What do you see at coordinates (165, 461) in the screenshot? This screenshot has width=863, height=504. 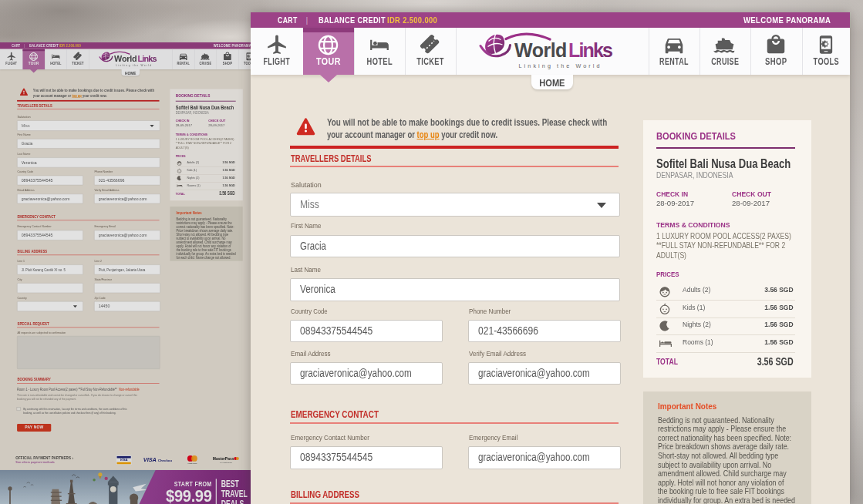 I see `svg-text: Checkout` at bounding box center [165, 461].